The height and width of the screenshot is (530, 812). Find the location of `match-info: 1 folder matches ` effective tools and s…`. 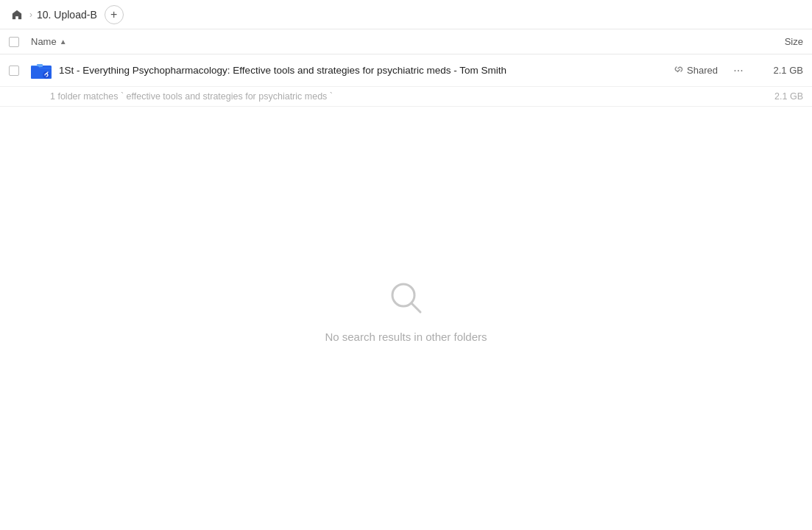

match-info: 1 folder matches ` effective tools and s… is located at coordinates (406, 97).